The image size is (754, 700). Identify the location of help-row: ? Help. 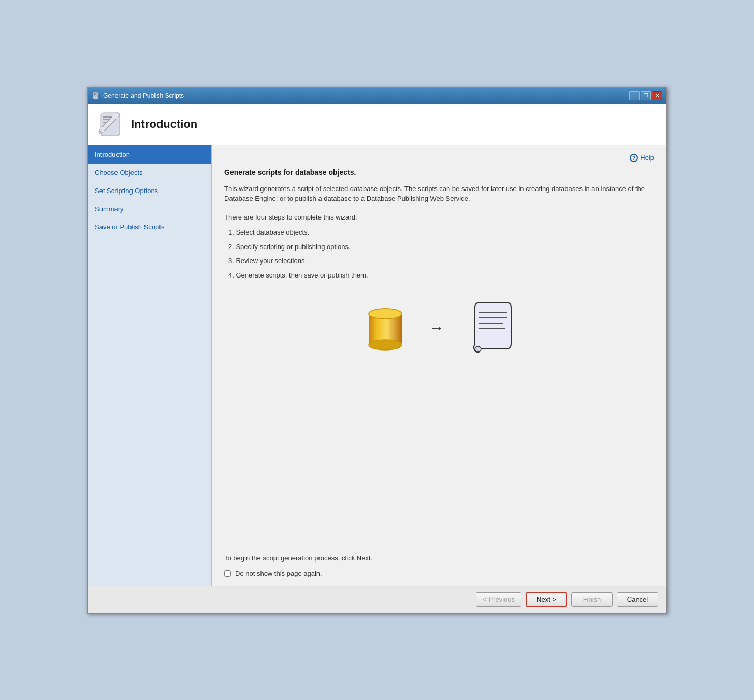
(439, 158).